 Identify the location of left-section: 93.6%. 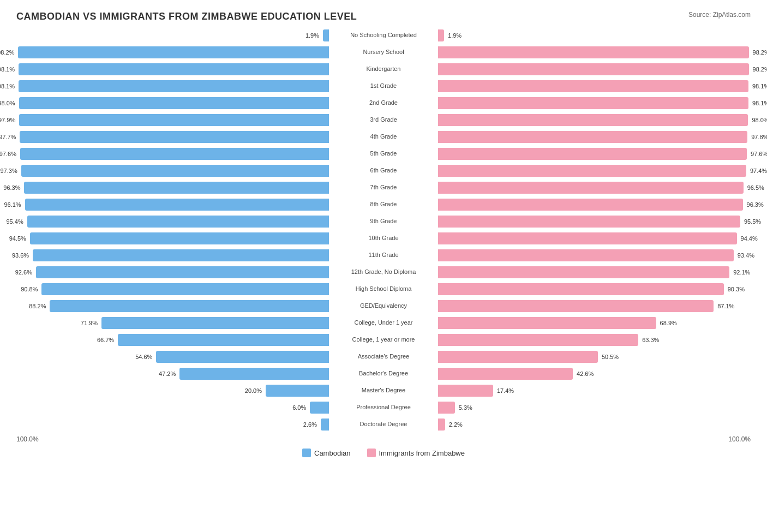
(172, 255).